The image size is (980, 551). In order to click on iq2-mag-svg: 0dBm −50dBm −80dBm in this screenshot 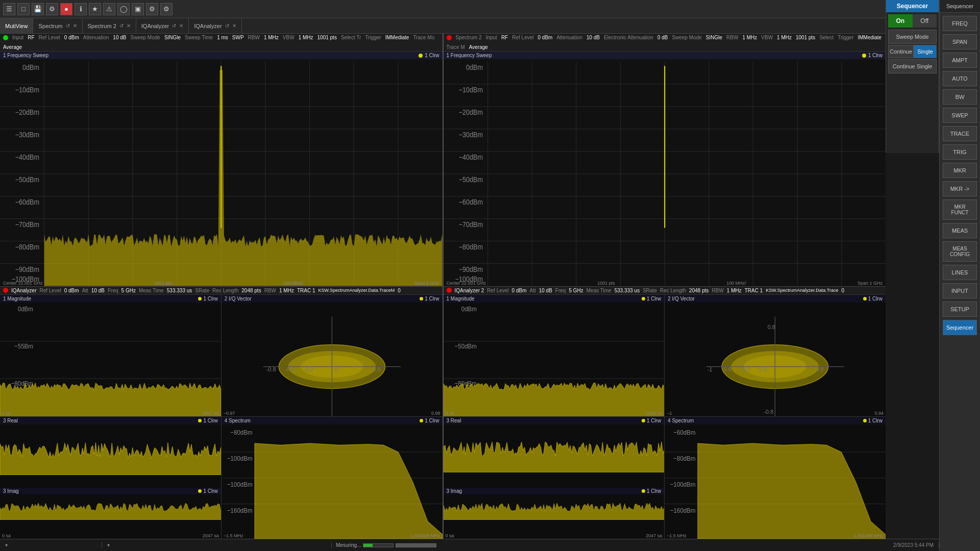, I will do `click(554, 360)`.